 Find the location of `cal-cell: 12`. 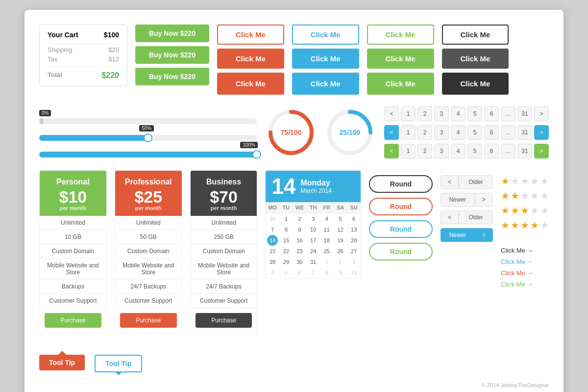

cal-cell: 12 is located at coordinates (341, 230).